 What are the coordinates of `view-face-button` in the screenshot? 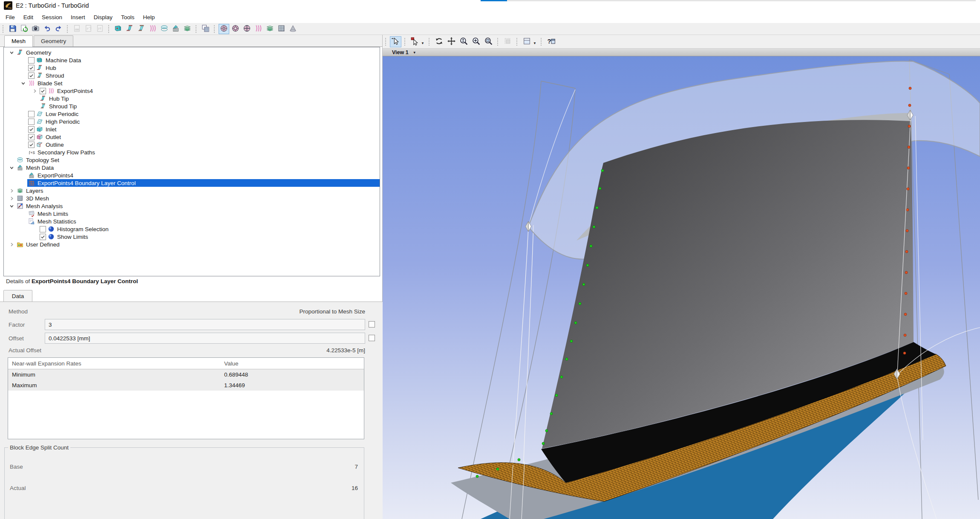 It's located at (527, 42).